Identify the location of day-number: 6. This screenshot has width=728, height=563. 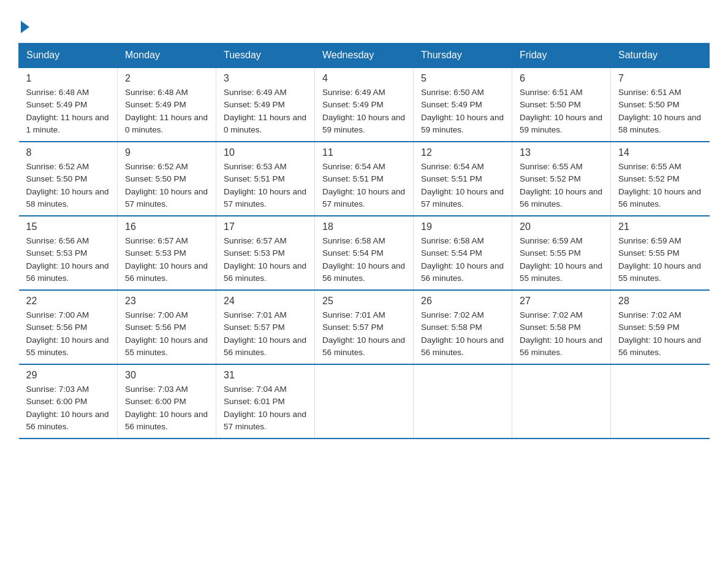
(561, 79).